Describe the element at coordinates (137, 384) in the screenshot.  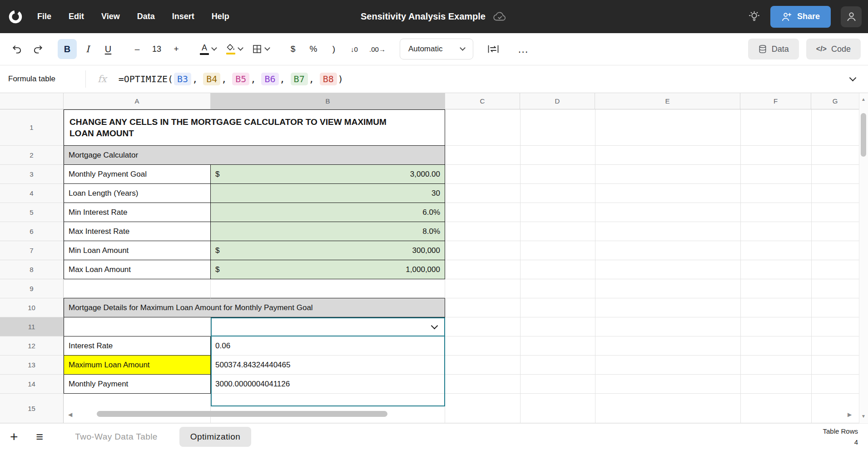
I see `cell-a14-label: Monthly Payment` at that location.